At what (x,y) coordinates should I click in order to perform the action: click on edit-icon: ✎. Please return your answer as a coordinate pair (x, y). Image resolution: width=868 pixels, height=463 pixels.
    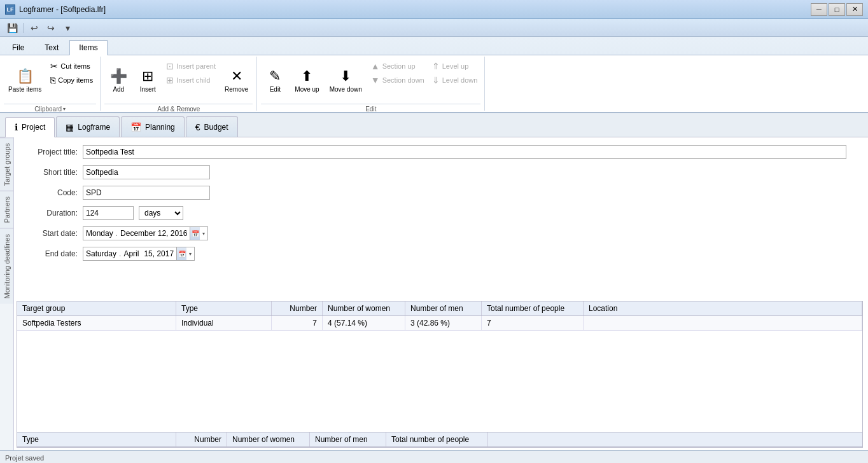
    Looking at the image, I should click on (275, 76).